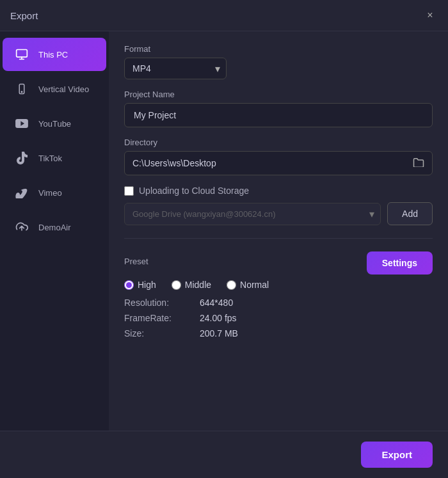 This screenshot has width=448, height=478. I want to click on folder-icon, so click(419, 163).